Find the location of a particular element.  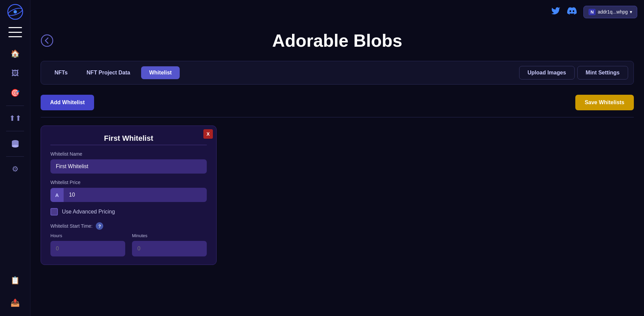

action-row: Add Whitelist Save Whitelists is located at coordinates (337, 103).